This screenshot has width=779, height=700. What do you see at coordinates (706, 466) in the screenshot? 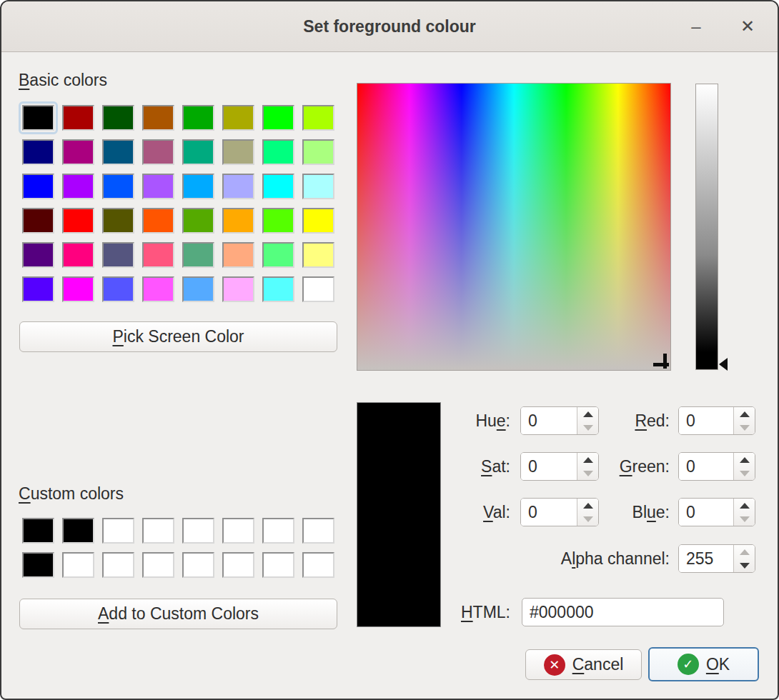
I see `green-input` at bounding box center [706, 466].